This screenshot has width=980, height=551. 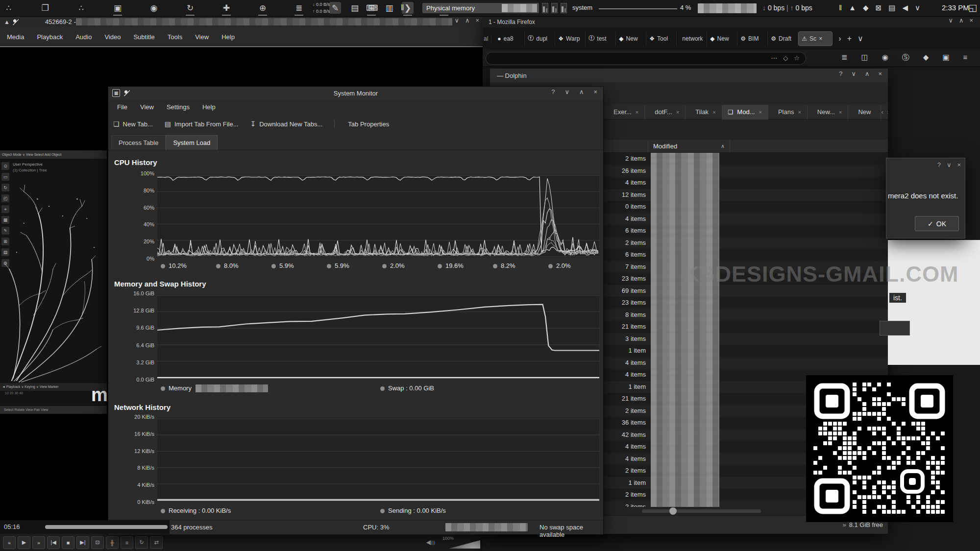 I want to click on coin-app-icon: ◉, so click(x=154, y=8).